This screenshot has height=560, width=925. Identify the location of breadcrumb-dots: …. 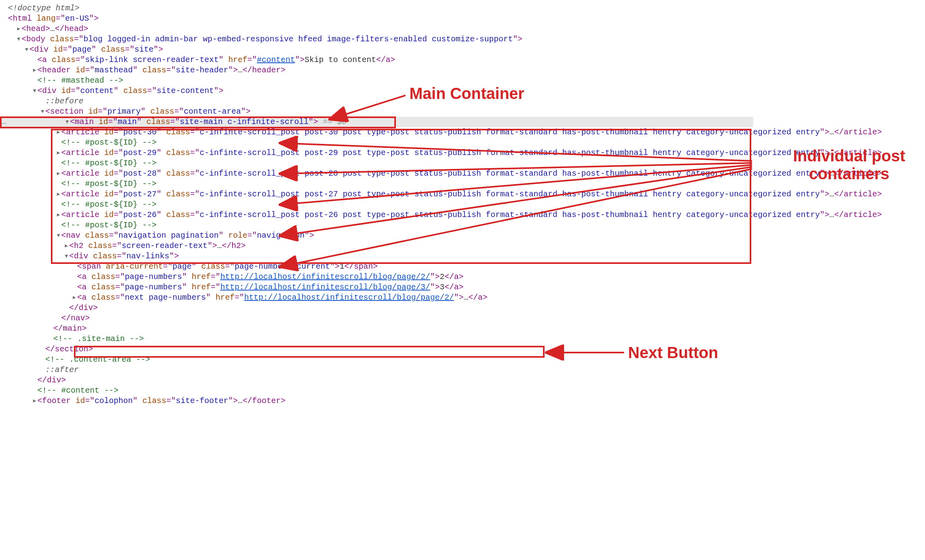
(4, 122).